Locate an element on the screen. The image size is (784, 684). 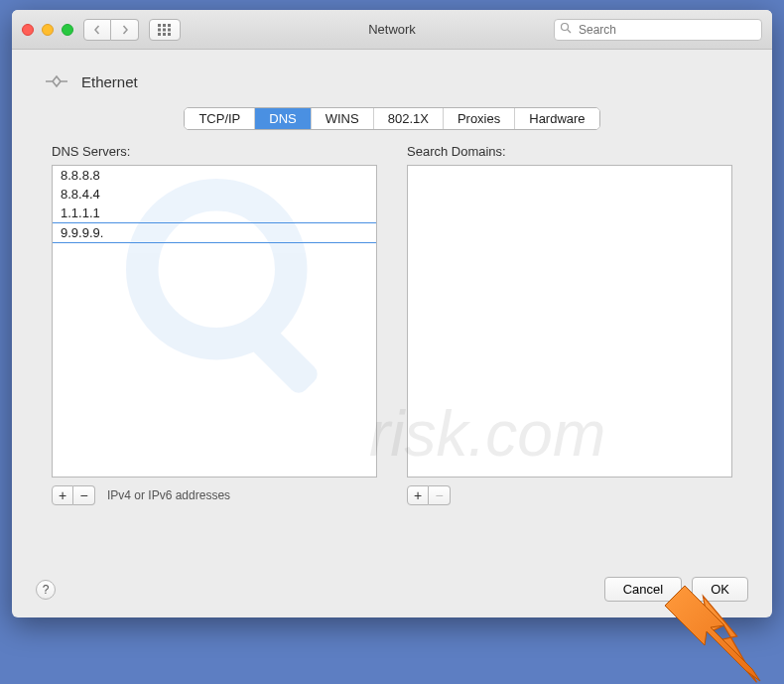
help-button: ? is located at coordinates (46, 590).